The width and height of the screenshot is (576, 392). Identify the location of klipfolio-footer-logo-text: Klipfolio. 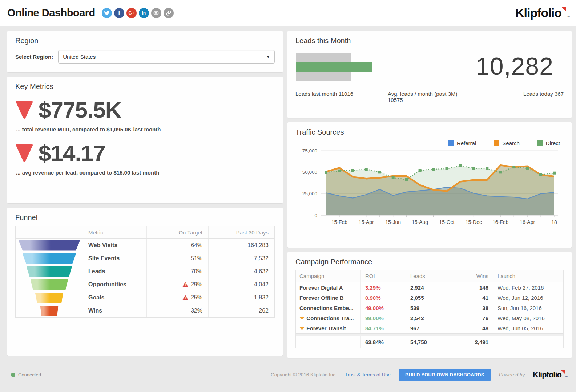
(547, 375).